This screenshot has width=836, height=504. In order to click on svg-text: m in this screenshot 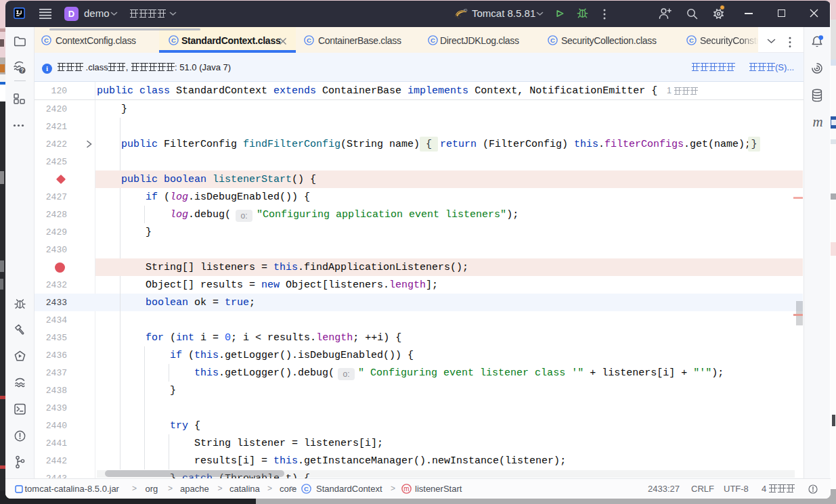, I will do `click(406, 488)`.